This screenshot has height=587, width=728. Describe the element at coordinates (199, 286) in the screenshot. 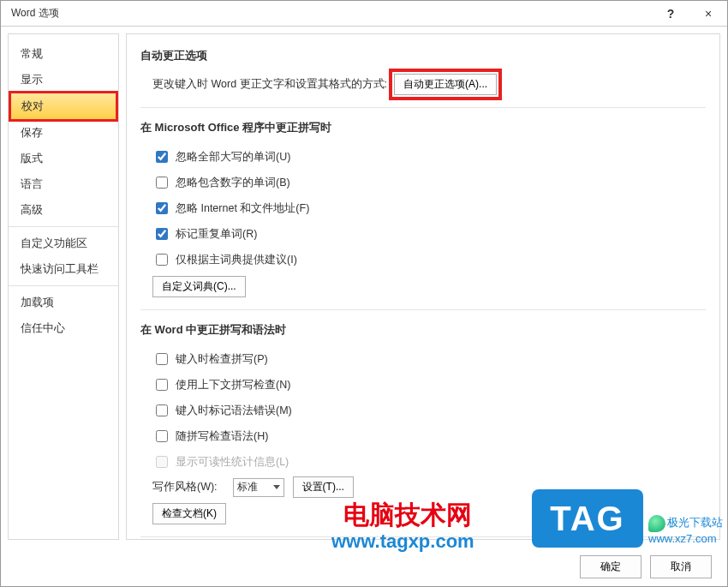

I see `custom-dictionaries-button: 自定义词典(C)...` at that location.